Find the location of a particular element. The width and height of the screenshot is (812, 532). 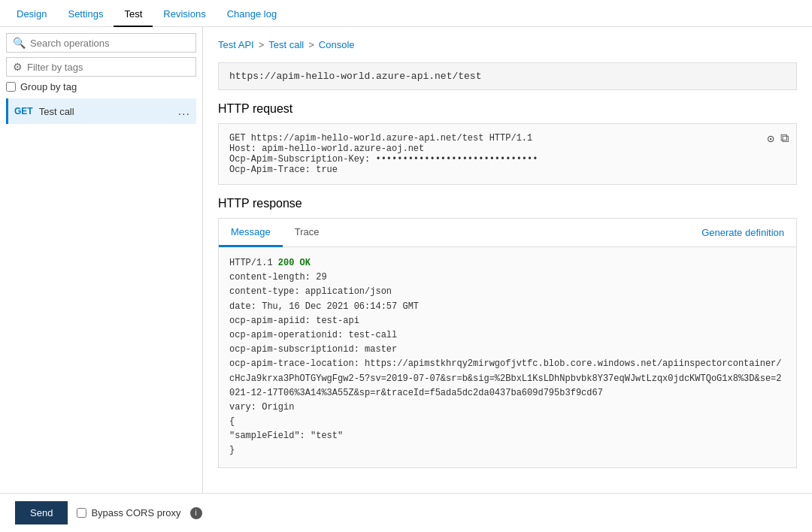

copy-icon: ⊙ is located at coordinates (771, 139).